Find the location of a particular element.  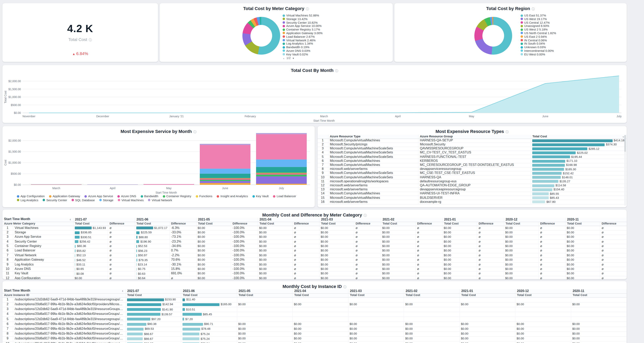

table-row: 3Microsoft.Compute/virtualMachineScaleSe… is located at coordinates (472, 149).